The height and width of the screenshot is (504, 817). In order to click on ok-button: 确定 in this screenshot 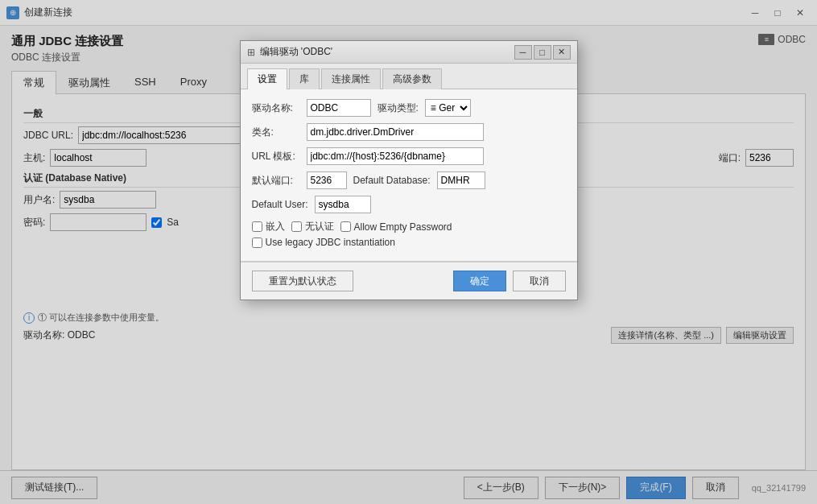, I will do `click(480, 281)`.